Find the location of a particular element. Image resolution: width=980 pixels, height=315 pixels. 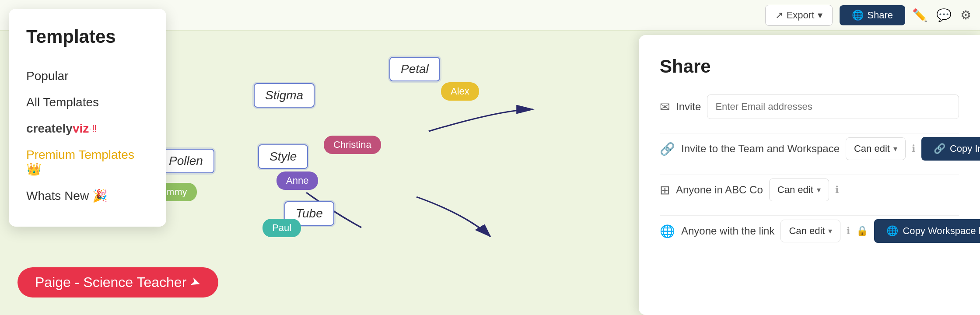

invite-team-can-edit-dropdown: Can edit ▾ is located at coordinates (876, 149).